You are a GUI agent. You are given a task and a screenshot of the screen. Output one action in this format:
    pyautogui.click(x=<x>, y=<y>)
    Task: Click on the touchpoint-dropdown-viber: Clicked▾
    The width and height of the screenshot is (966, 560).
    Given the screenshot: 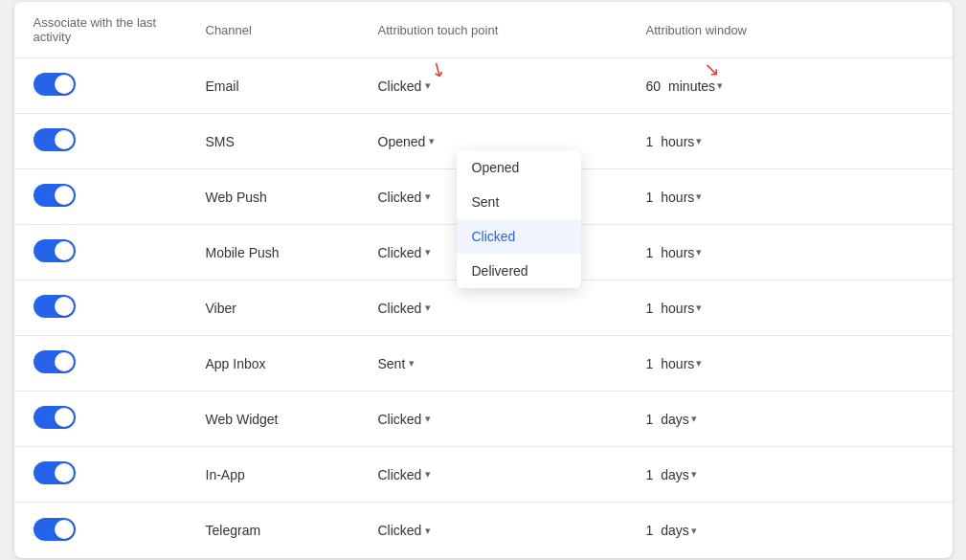 What is the action you would take?
    pyautogui.click(x=405, y=308)
    